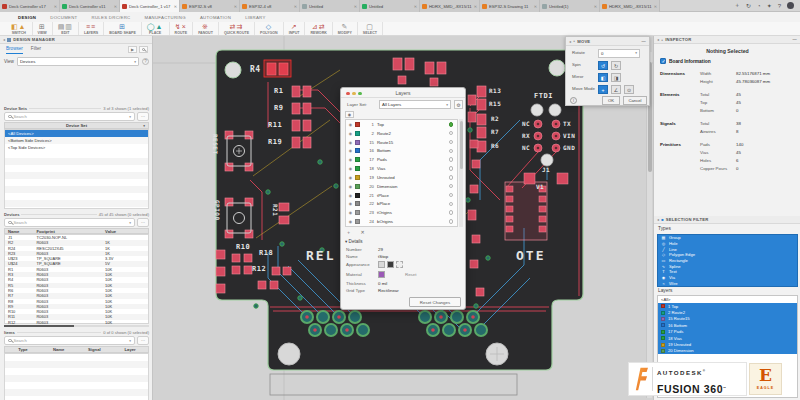 This screenshot has height=400, width=800. What do you see at coordinates (90, 6) in the screenshot?
I see `document-tab: Deck Controller v11 ✕` at bounding box center [90, 6].